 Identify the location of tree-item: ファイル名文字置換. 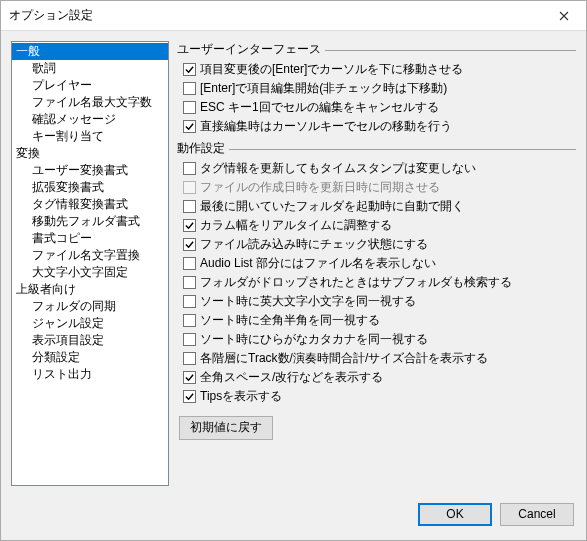
(90, 256).